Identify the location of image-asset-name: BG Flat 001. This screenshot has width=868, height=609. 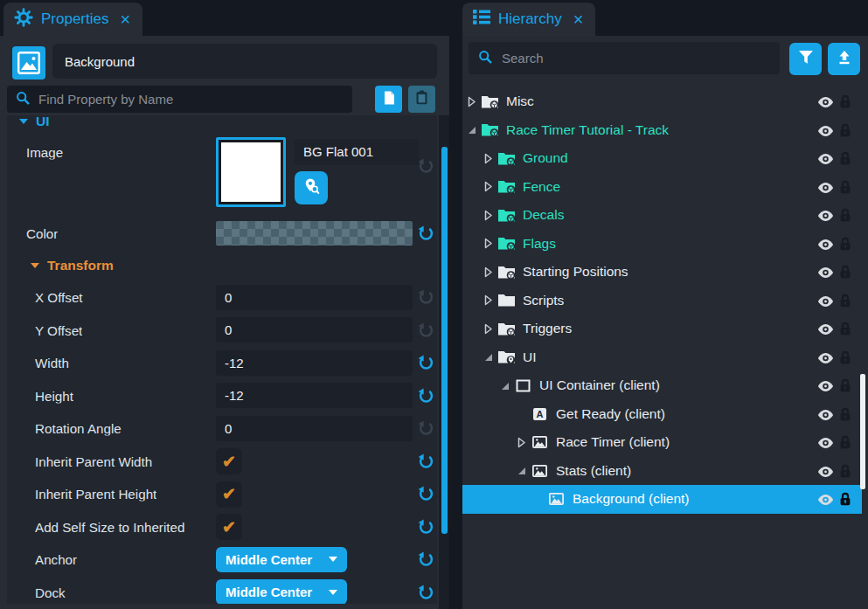
(357, 152).